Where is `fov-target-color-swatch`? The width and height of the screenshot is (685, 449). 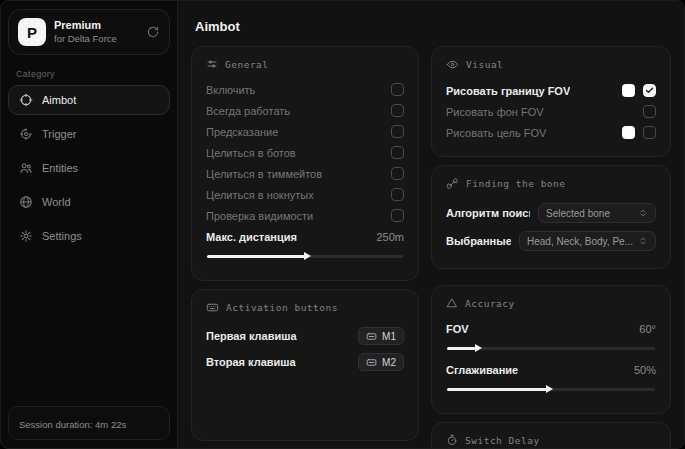
fov-target-color-swatch is located at coordinates (628, 132).